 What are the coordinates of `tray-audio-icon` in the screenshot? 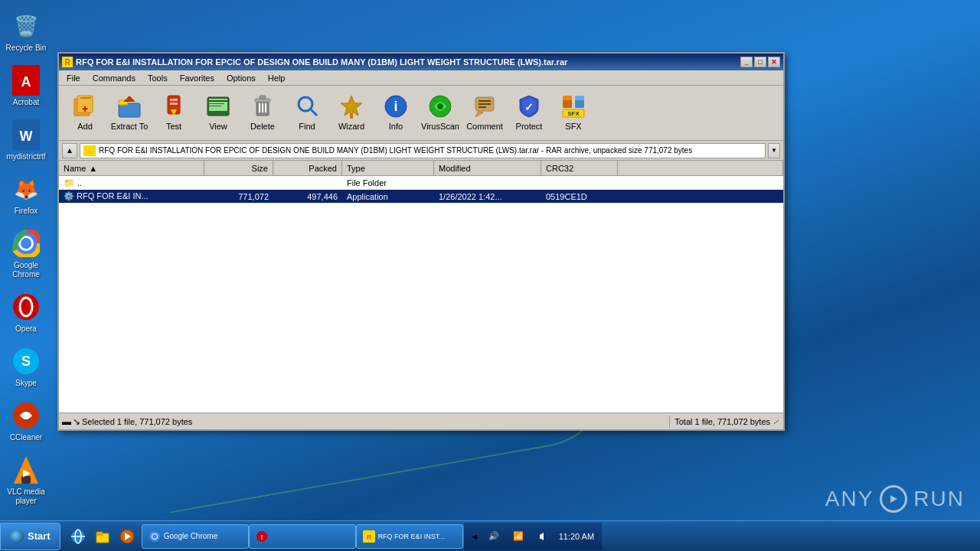 It's located at (543, 536).